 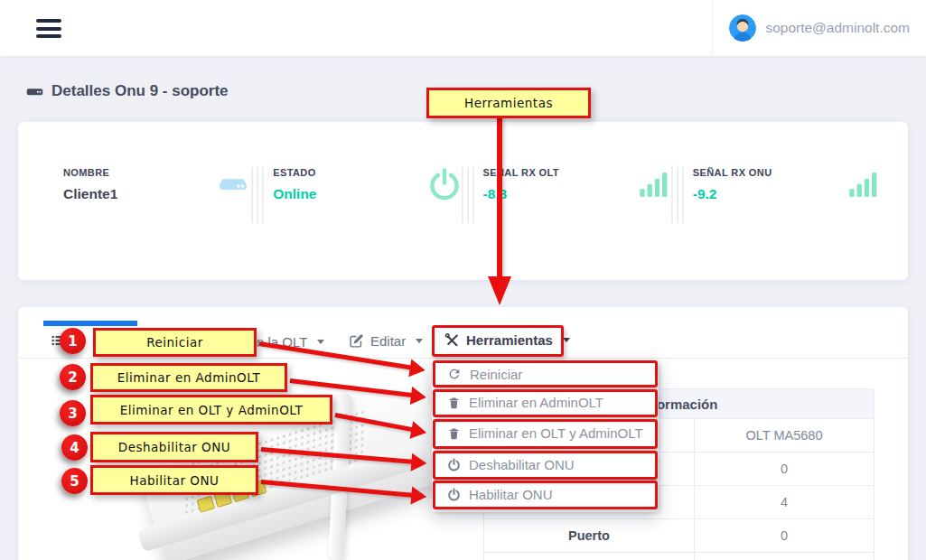 I want to click on callout-reiniciar: Reiniciar, so click(x=175, y=342).